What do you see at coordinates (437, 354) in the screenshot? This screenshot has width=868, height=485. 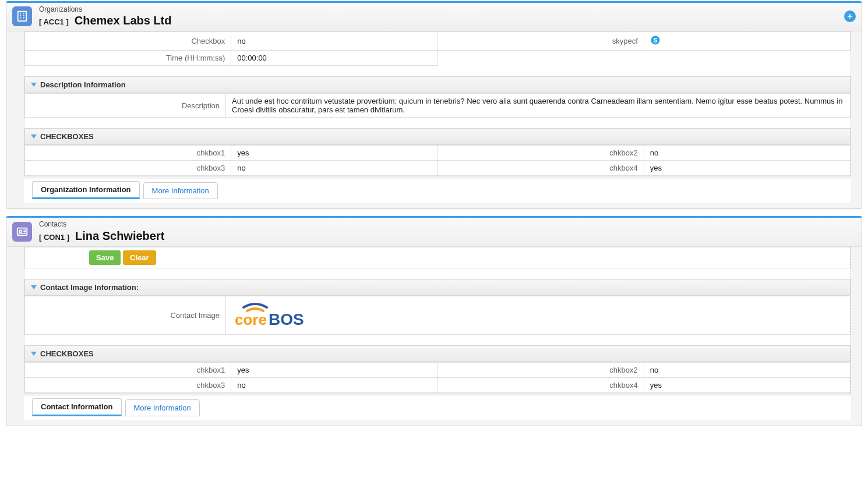 I see `section-checkboxes-contact: CHECKBOXES` at bounding box center [437, 354].